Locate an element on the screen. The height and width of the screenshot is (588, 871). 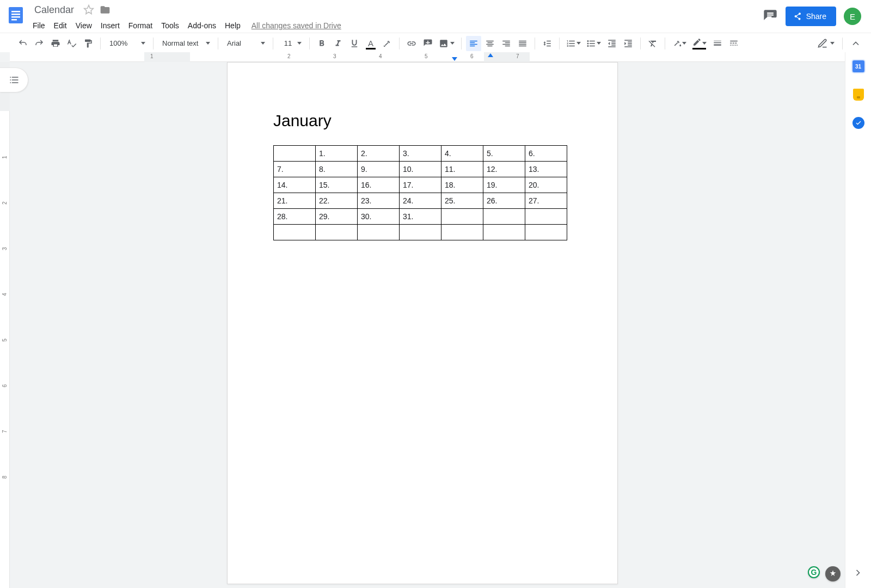
font-family-select: Arial is located at coordinates (246, 44).